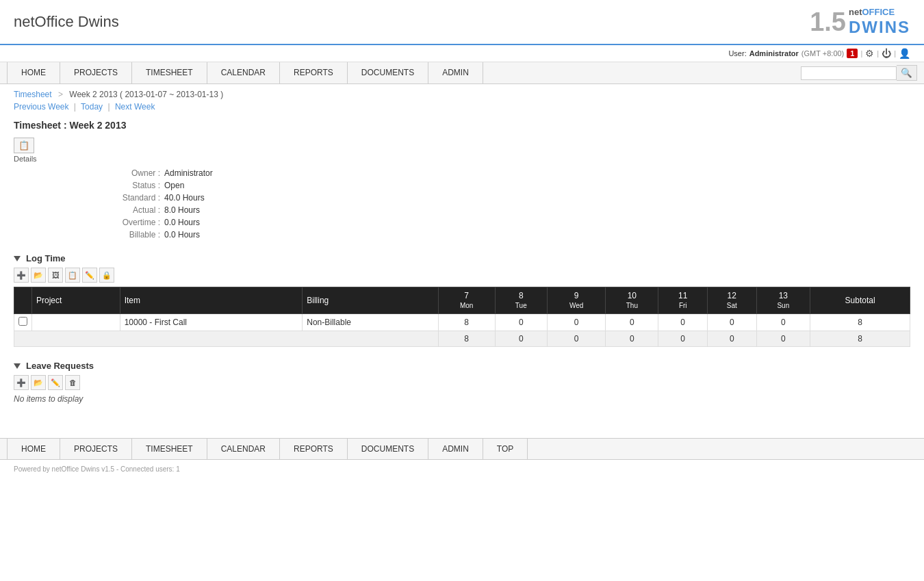 The width and height of the screenshot is (924, 581). I want to click on previous-week-link: Previous Week, so click(41, 107).